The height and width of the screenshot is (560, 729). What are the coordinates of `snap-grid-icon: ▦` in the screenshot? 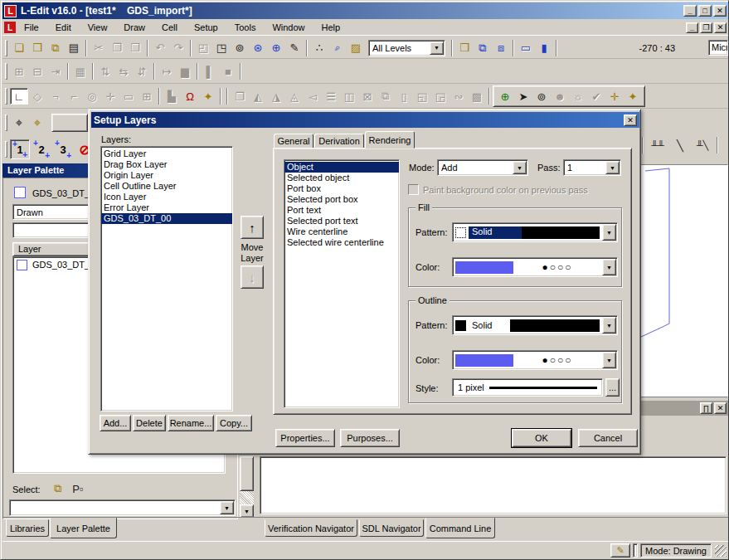 It's located at (80, 71).